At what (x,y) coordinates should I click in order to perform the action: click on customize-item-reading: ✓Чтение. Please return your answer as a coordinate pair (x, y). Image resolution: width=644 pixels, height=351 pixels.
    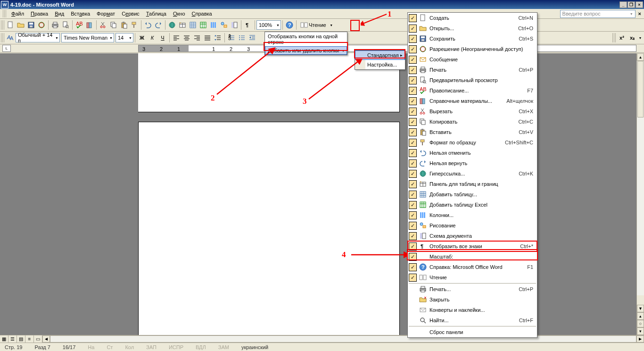
    Looking at the image, I should click on (472, 277).